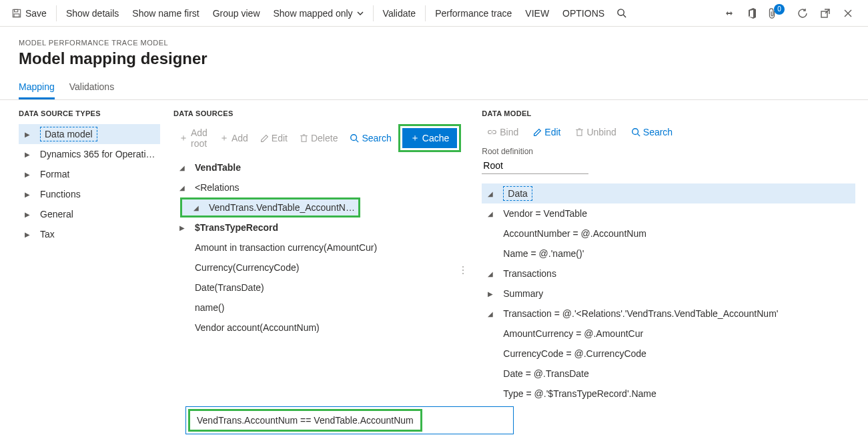 The width and height of the screenshot is (868, 445). Describe the element at coordinates (492, 132) in the screenshot. I see `link-icon` at that location.